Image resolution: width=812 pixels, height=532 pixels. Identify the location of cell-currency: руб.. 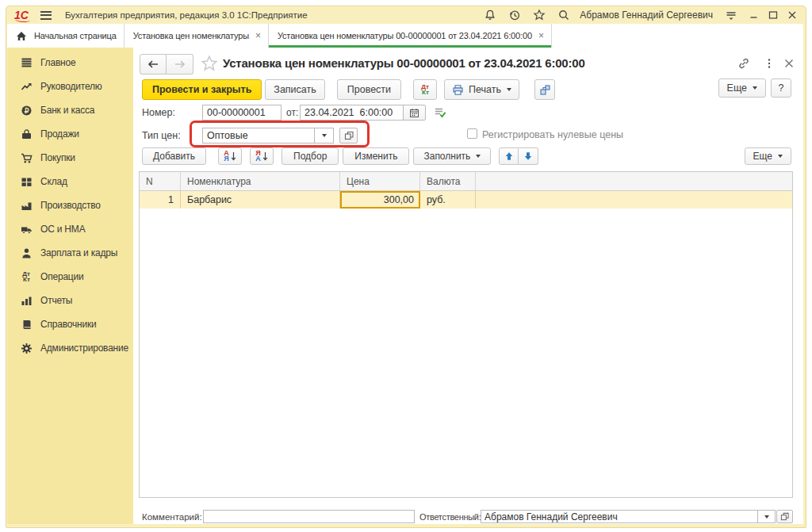
(448, 200).